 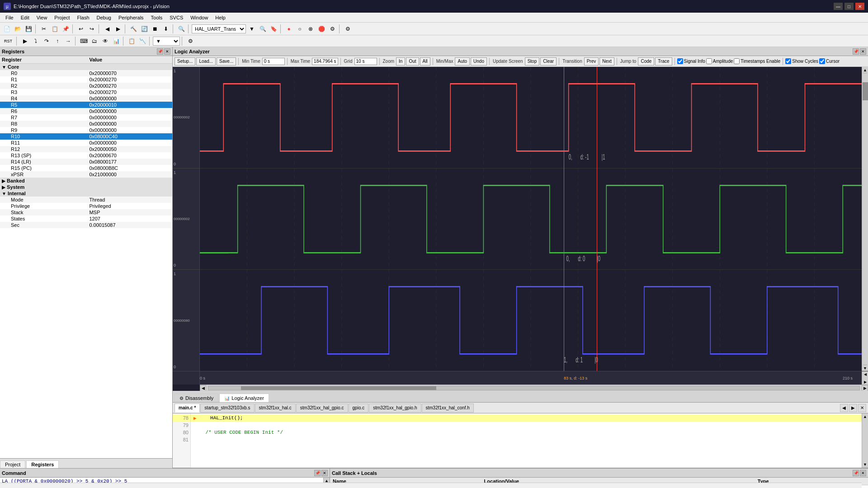 What do you see at coordinates (720, 61) in the screenshot?
I see `la-amplitude-check: Amplitude` at bounding box center [720, 61].